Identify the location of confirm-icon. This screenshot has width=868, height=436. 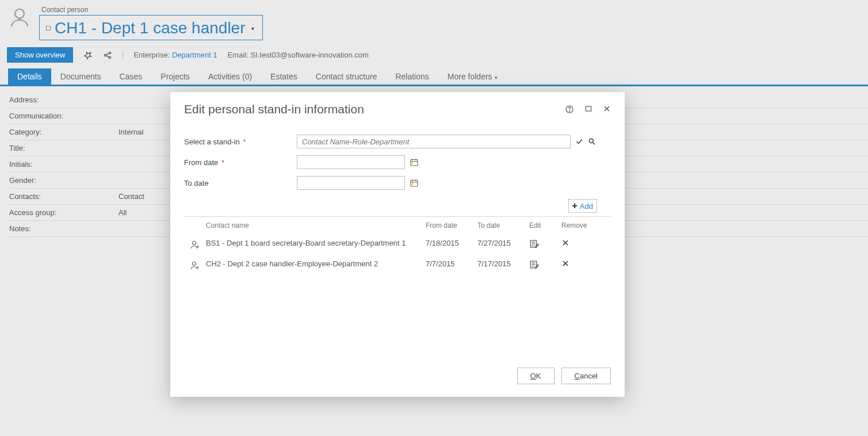
(579, 141).